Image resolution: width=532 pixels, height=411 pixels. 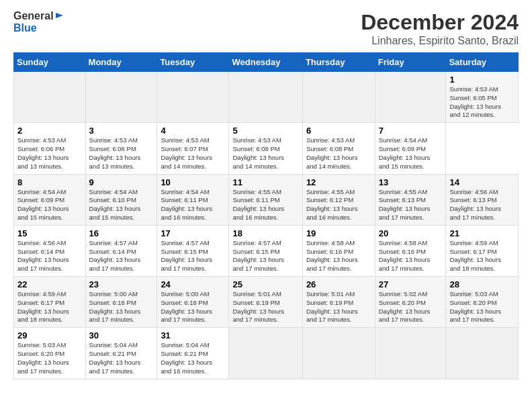 What do you see at coordinates (193, 205) in the screenshot?
I see `day-info: Sunrise: 4:54 AM Sunset: 6:11 PM Dayligh…` at bounding box center [193, 205].